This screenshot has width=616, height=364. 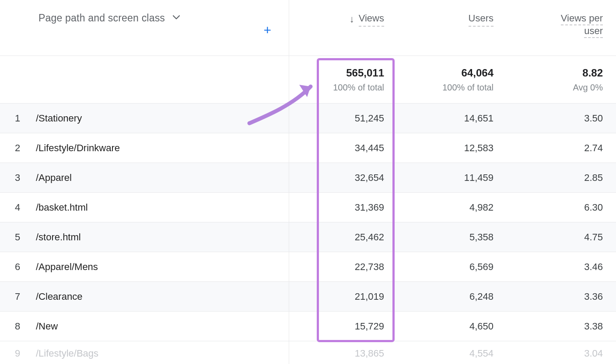 I want to click on table-row: 3/Apparel32,65411,4592.85, so click(x=308, y=177).